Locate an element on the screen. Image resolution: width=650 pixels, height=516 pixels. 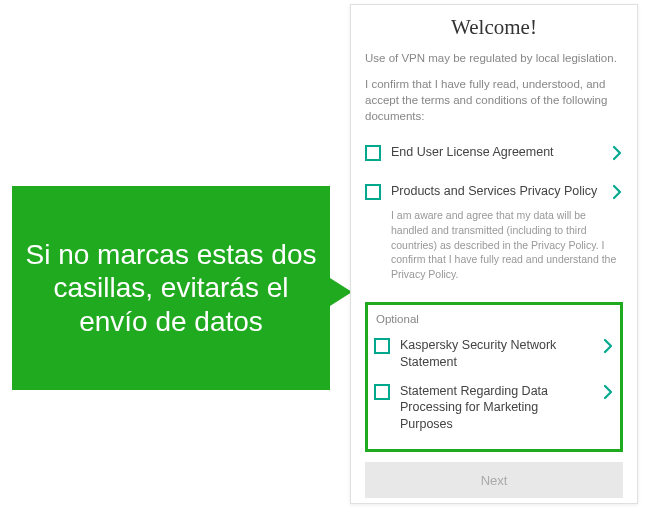
optional-heading: Optional is located at coordinates (495, 319).